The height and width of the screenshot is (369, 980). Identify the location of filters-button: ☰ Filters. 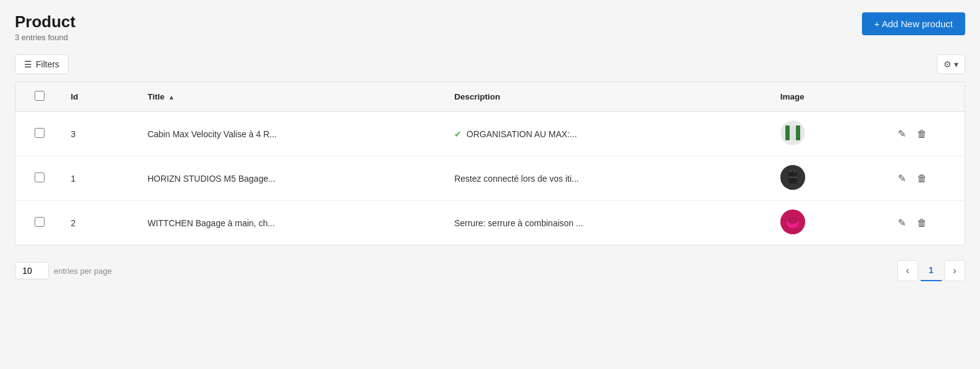
(42, 64).